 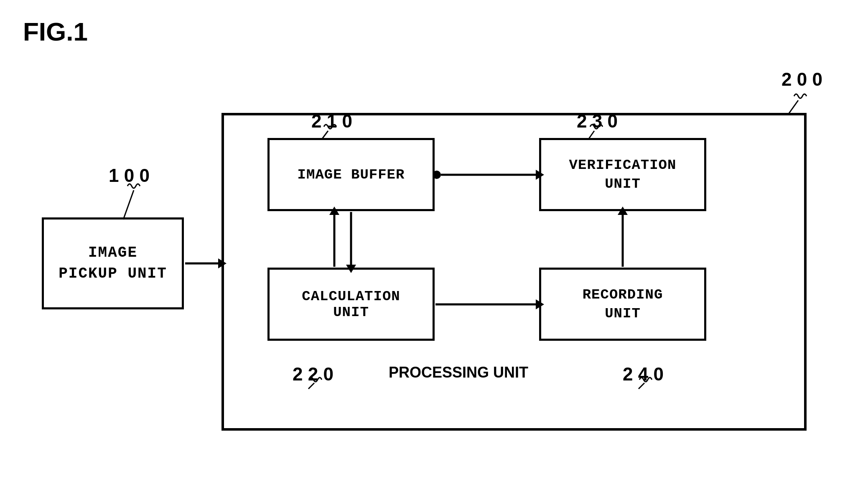 I want to click on calculation-unit-box: CALCULATIONUNIT, so click(x=351, y=304).